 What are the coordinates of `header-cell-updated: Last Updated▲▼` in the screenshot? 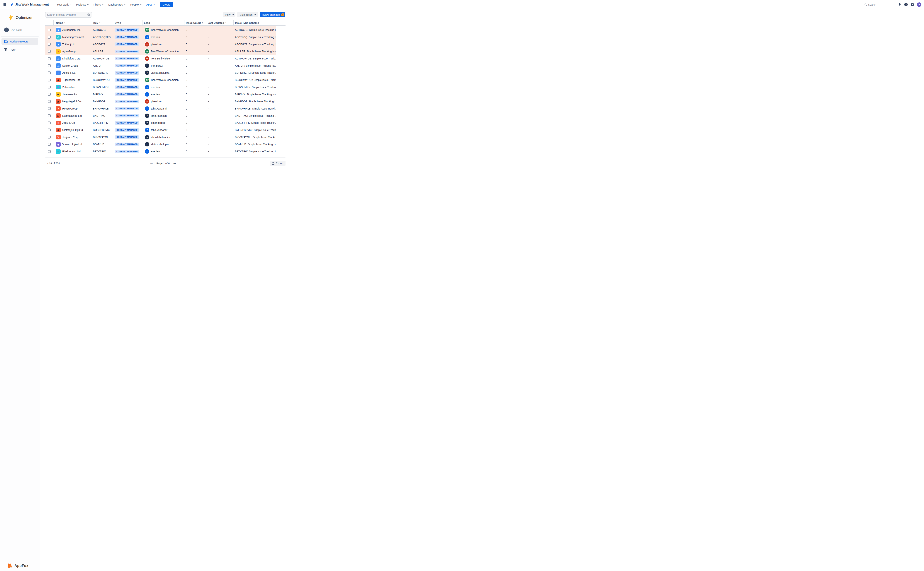 It's located at (220, 23).